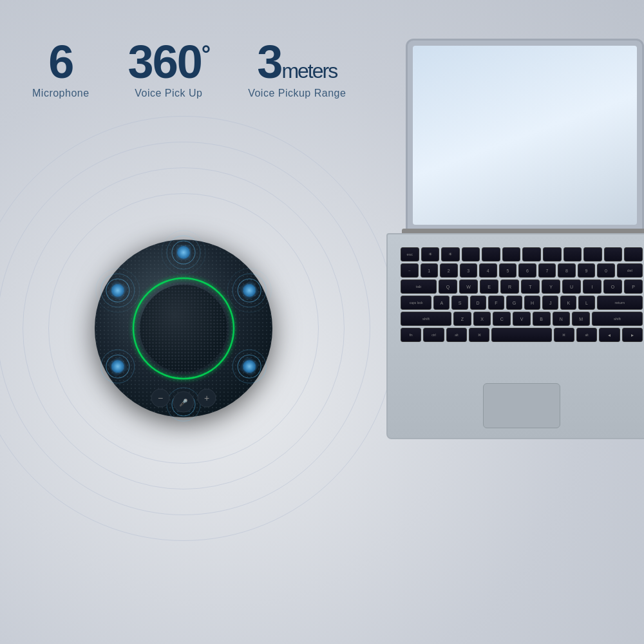 This screenshot has width=644, height=644. What do you see at coordinates (451, 254) in the screenshot?
I see `key-f2: ☀` at bounding box center [451, 254].